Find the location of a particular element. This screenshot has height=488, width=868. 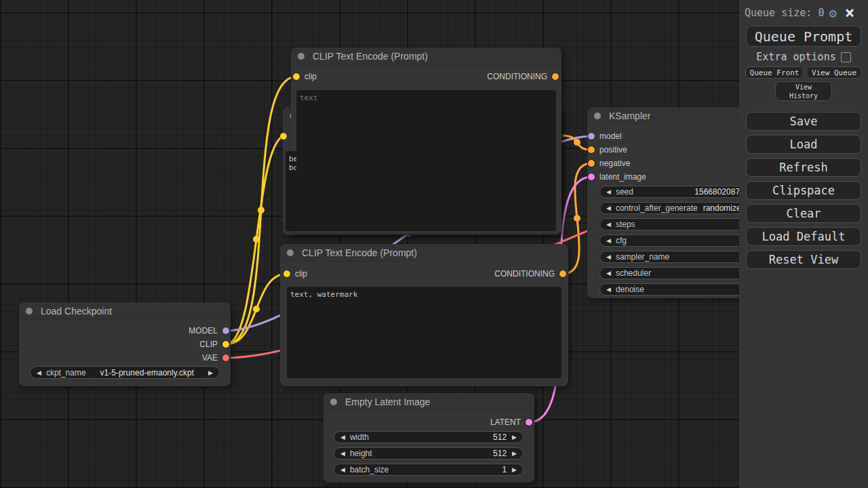

prev-option-arrow-icon: ◀ is located at coordinates (39, 373).